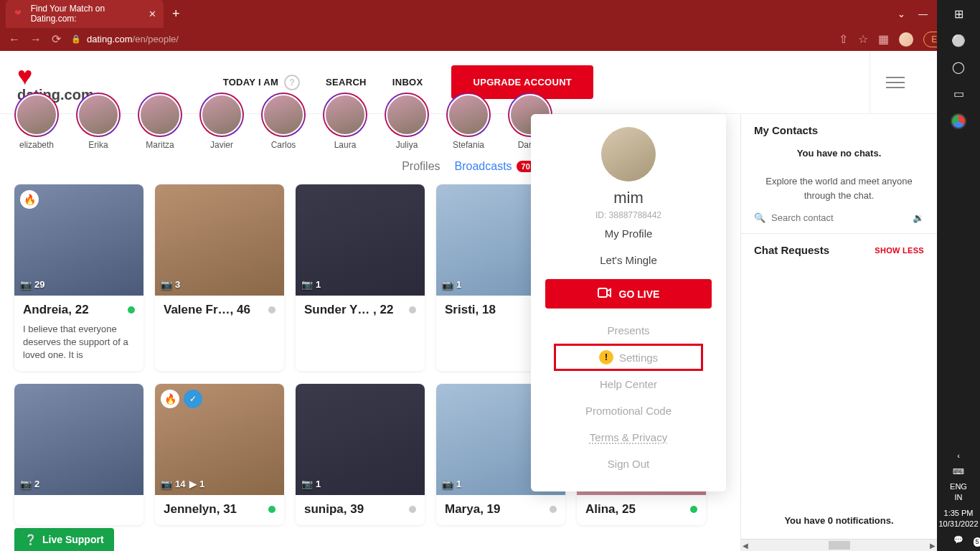 Image resolution: width=980 pixels, height=551 pixels. What do you see at coordinates (863, 39) in the screenshot?
I see `star-icon: ☆` at bounding box center [863, 39].